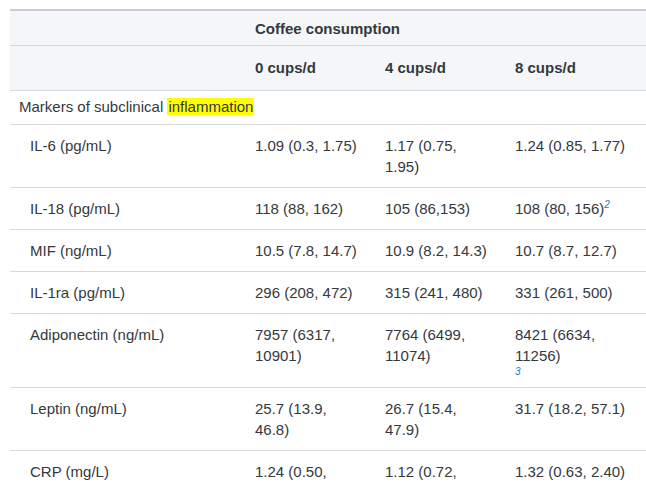 The height and width of the screenshot is (482, 646). Describe the element at coordinates (310, 68) in the screenshot. I see `column-header-0-cups: 0 cups/d` at that location.